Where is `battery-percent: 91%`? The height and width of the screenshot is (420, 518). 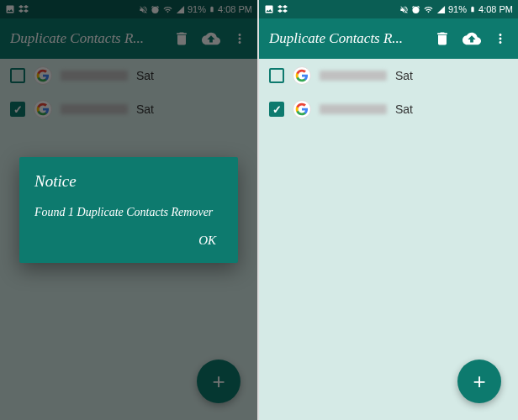 battery-percent: 91% is located at coordinates (457, 9).